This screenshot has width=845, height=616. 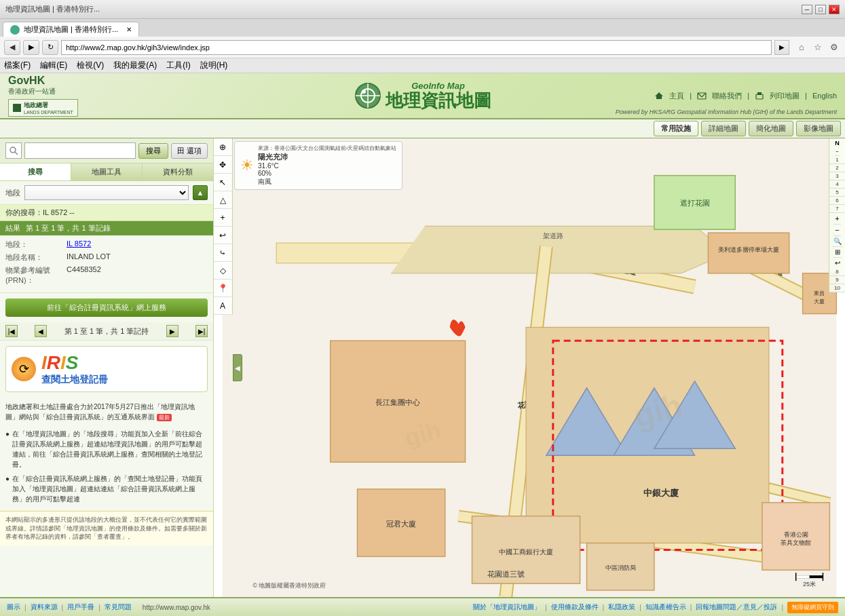 I want to click on prev-page-button: ◀, so click(x=41, y=331).